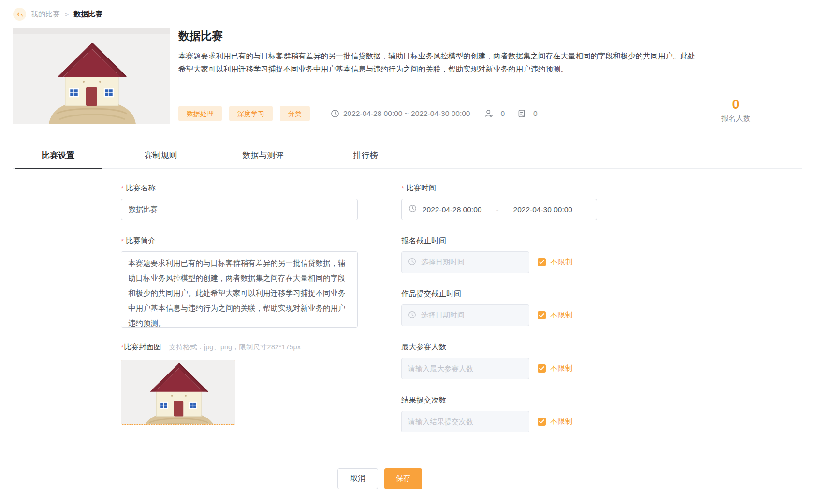 This screenshot has width=817, height=504. Describe the element at coordinates (505, 421) in the screenshot. I see `result-submissions-row: 不限制` at that location.